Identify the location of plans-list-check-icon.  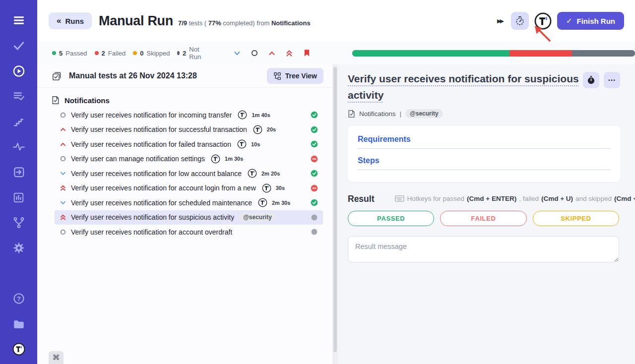
(19, 96).